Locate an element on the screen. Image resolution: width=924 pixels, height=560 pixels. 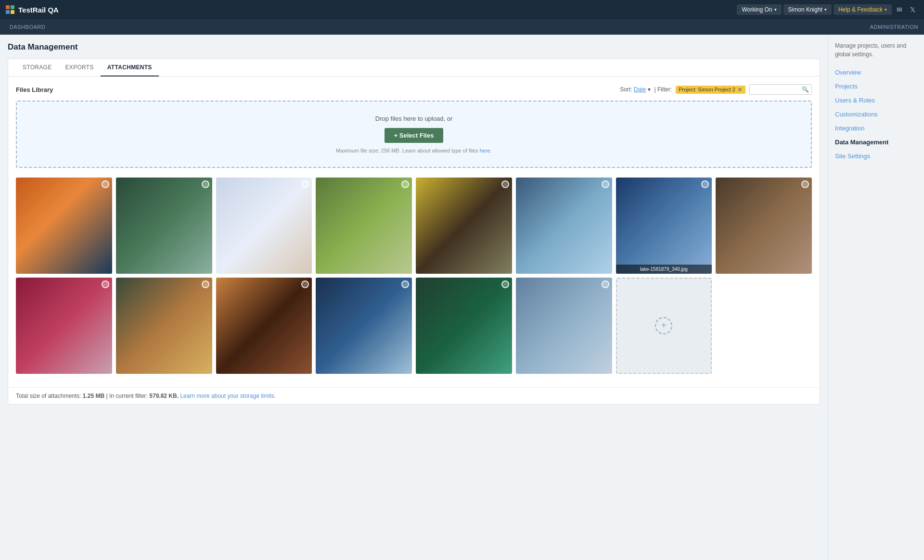
filter-tag-close-icon: ✕ is located at coordinates (740, 89).